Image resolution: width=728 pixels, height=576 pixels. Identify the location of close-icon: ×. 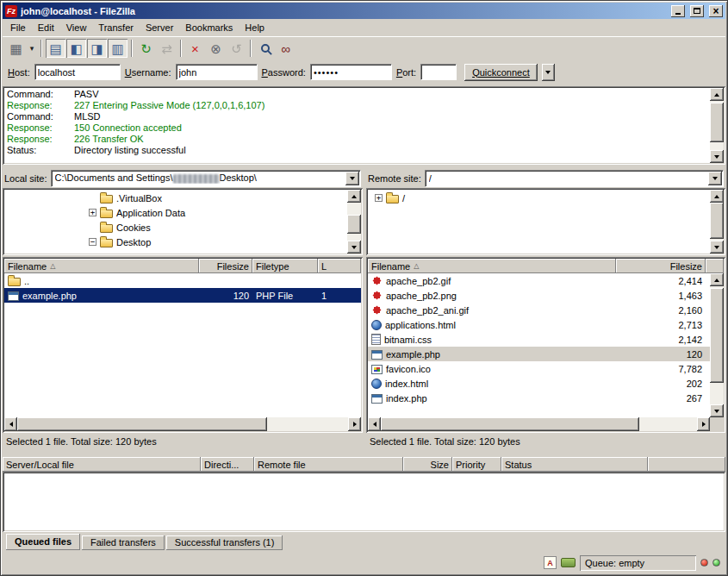
(715, 11).